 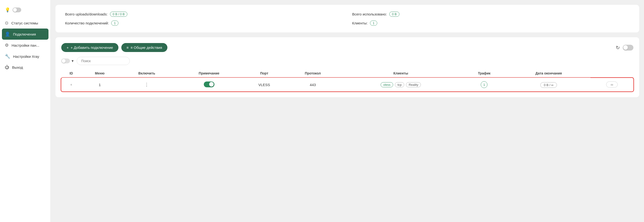 I want to click on logout-icon: ⏻, so click(x=7, y=67).